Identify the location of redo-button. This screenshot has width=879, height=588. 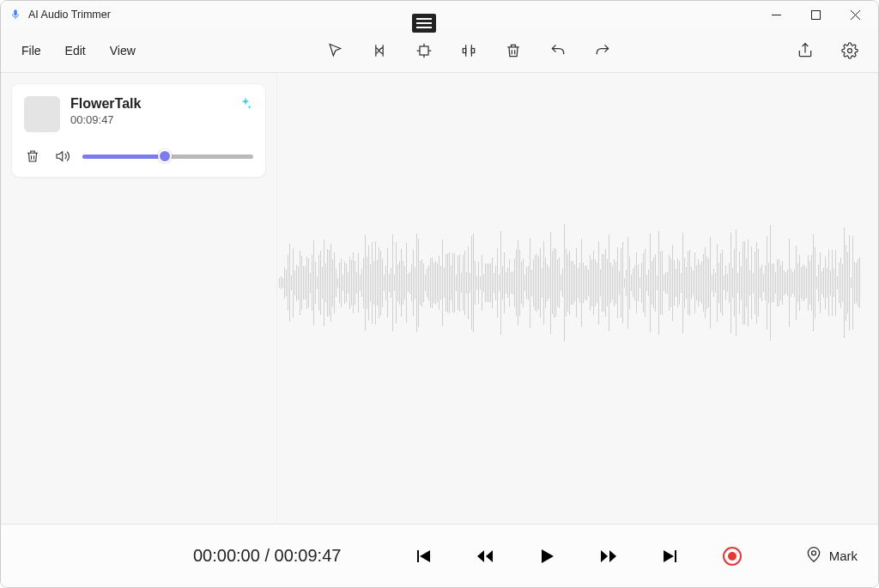
(603, 51).